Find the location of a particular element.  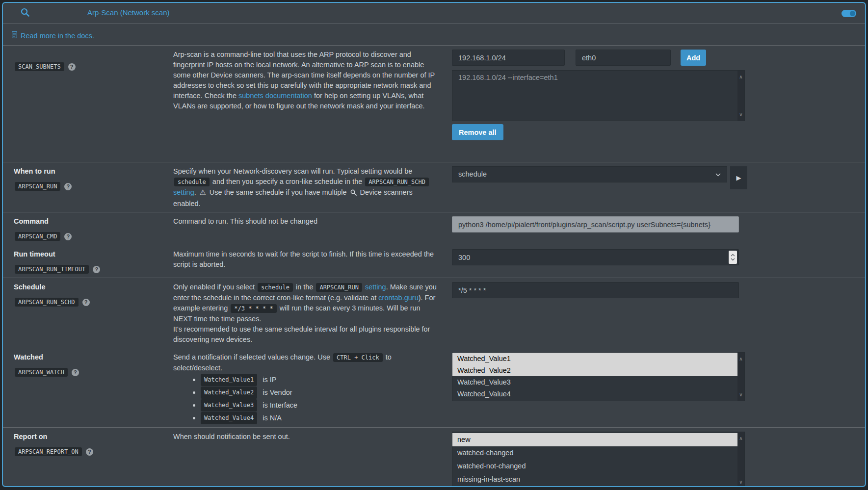

inline-code: Watched_Value3 is located at coordinates (229, 405).